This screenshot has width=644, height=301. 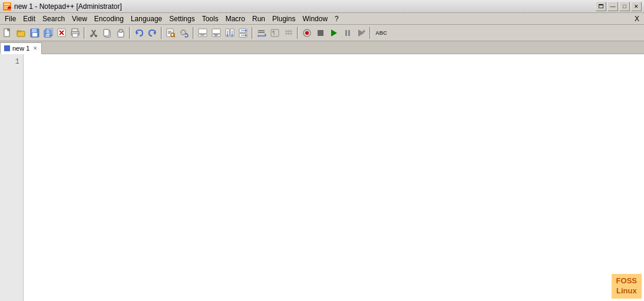 I want to click on new-button, so click(x=8, y=33).